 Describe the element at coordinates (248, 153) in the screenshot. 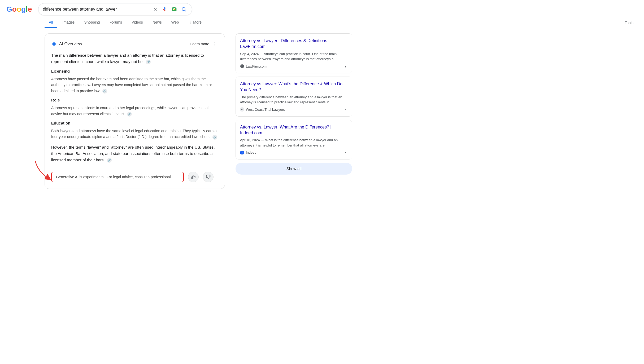

I see `source-3-site: i Indeed` at that location.